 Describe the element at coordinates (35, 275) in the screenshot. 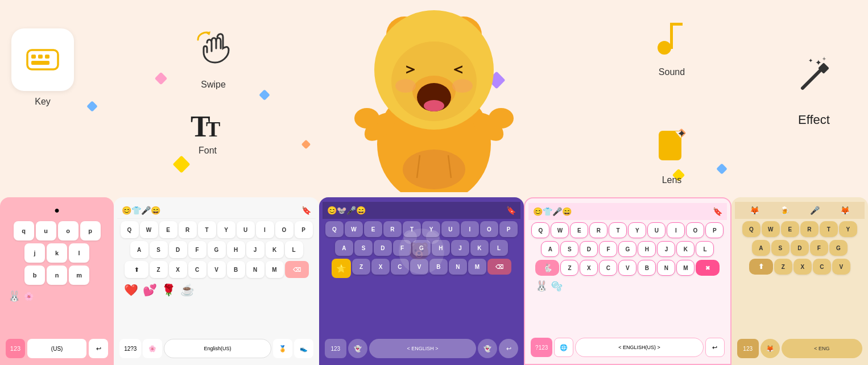

I see `kb1-key-b: b` at that location.